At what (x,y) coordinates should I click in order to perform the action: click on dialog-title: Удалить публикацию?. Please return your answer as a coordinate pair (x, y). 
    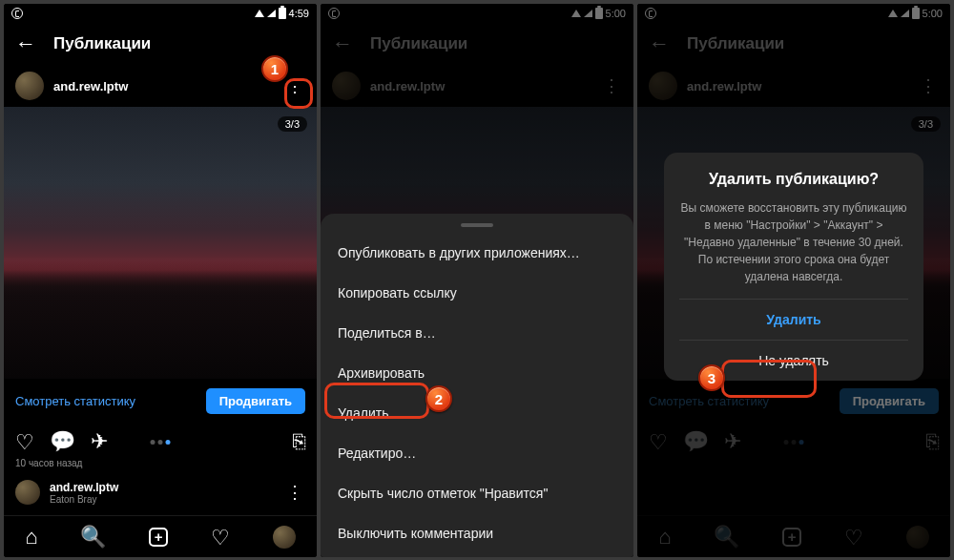
    Looking at the image, I should click on (794, 179).